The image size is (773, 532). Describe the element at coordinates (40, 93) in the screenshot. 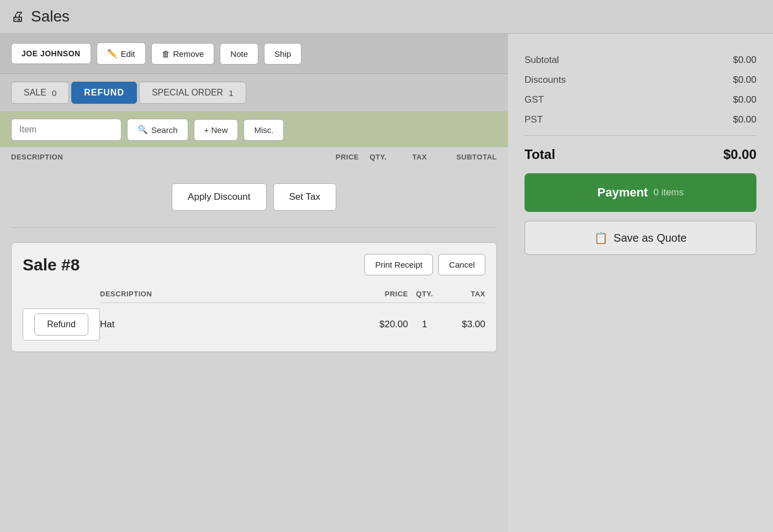

I see `tab-sale: SALE 0` at that location.